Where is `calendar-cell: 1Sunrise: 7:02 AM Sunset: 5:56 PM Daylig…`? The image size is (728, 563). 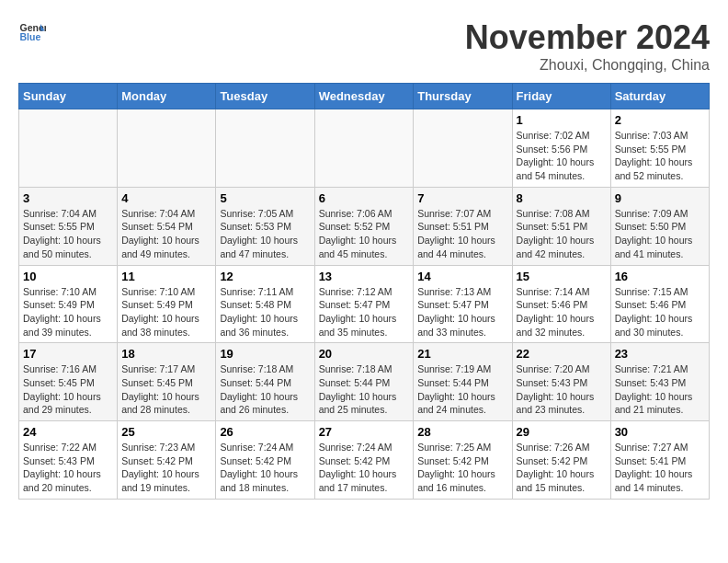 calendar-cell: 1Sunrise: 7:02 AM Sunset: 5:56 PM Daylig… is located at coordinates (561, 149).